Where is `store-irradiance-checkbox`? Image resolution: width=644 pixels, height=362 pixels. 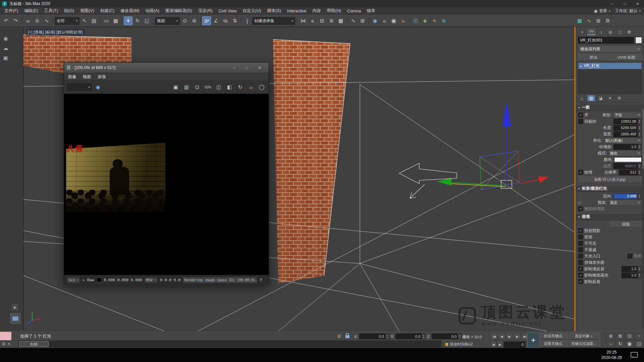
store-irradiance-checkbox is located at coordinates (581, 262).